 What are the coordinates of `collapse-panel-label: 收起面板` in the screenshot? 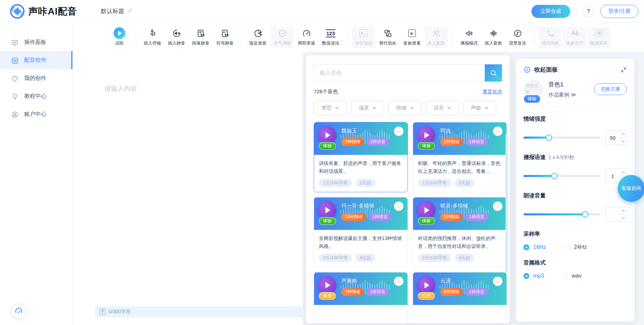 It's located at (546, 70).